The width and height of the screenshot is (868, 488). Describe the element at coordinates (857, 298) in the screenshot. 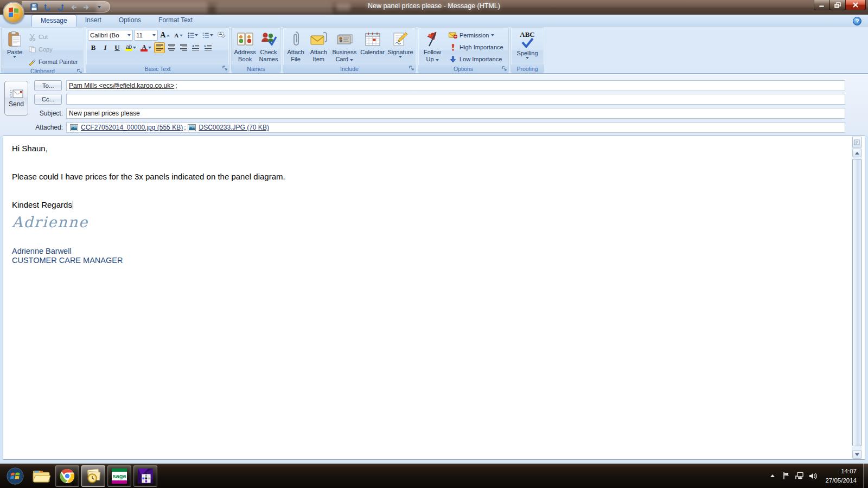

I see `vertical-scrollbar` at that location.